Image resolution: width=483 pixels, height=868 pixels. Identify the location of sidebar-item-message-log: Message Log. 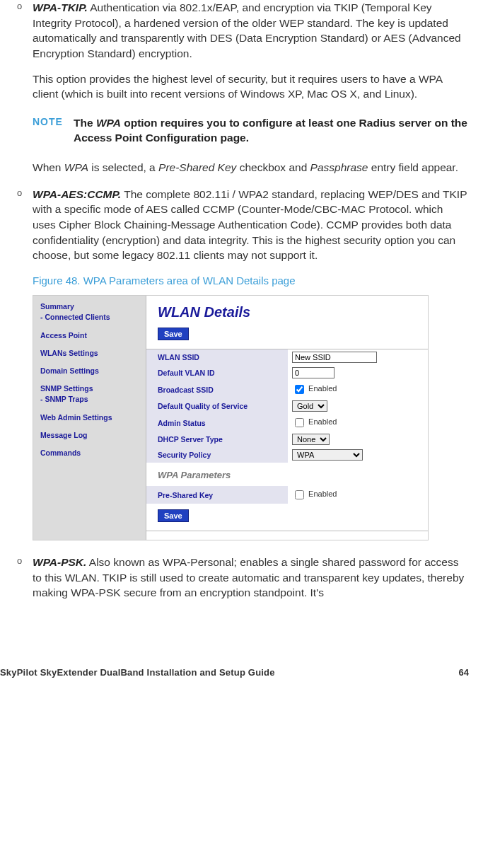
(89, 436).